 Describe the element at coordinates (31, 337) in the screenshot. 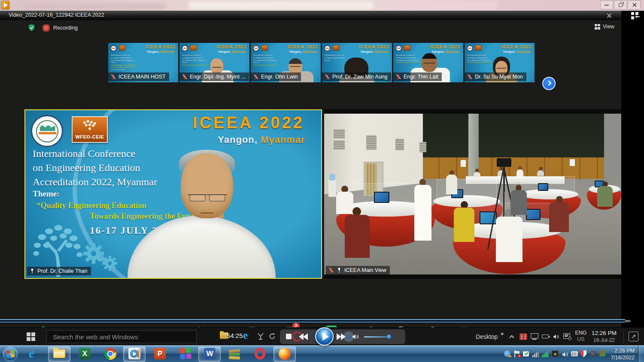

I see `start-button-win10` at that location.